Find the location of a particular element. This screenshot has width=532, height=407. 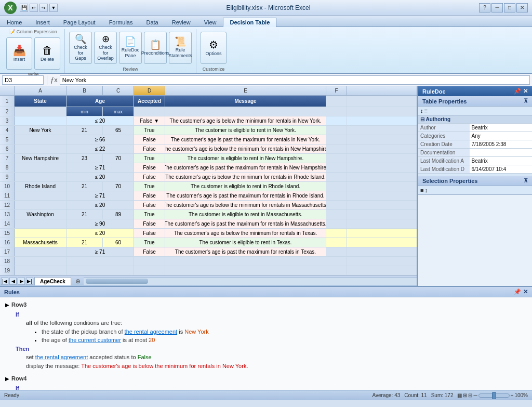

rules-panel-close: ✕ is located at coordinates (526, 292).